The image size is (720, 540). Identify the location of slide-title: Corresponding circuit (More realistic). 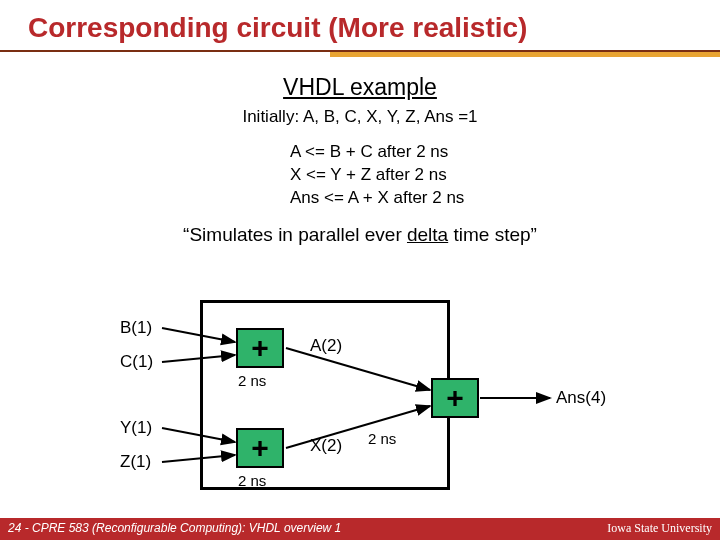
(360, 25).